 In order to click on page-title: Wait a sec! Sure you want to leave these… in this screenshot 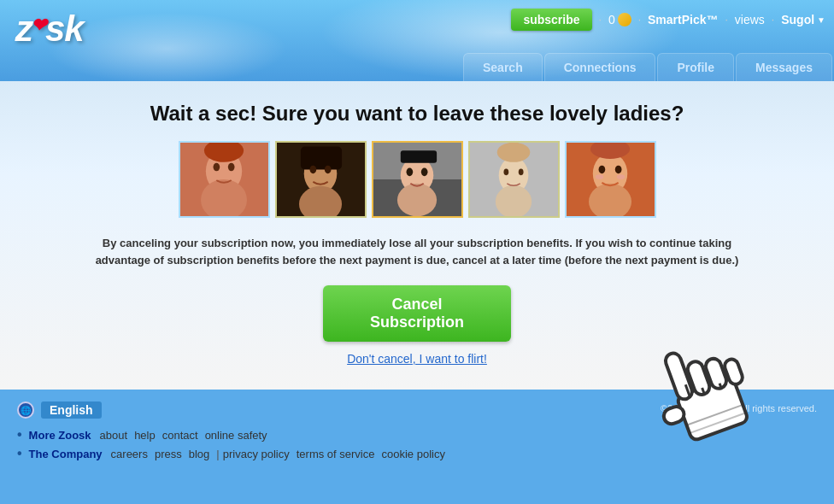, I will do `click(417, 114)`.